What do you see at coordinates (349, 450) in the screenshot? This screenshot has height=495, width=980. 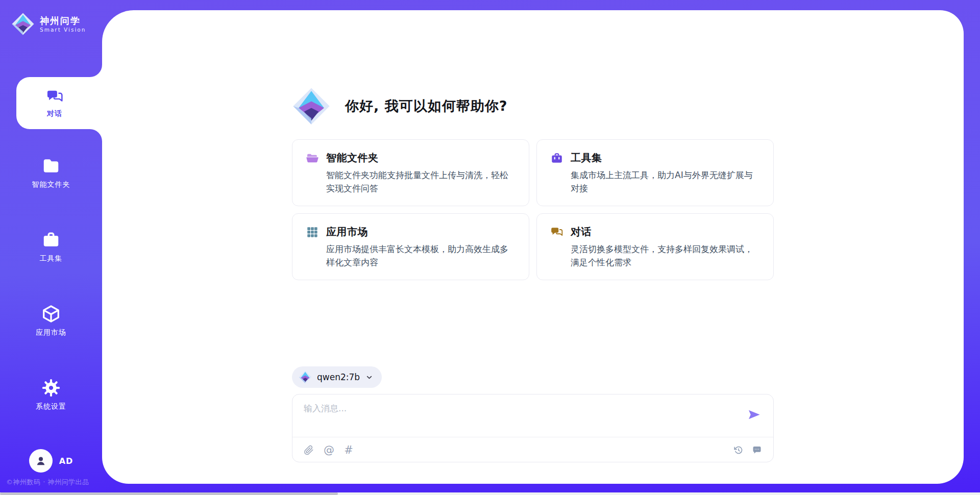 I see `hash-icon: #` at bounding box center [349, 450].